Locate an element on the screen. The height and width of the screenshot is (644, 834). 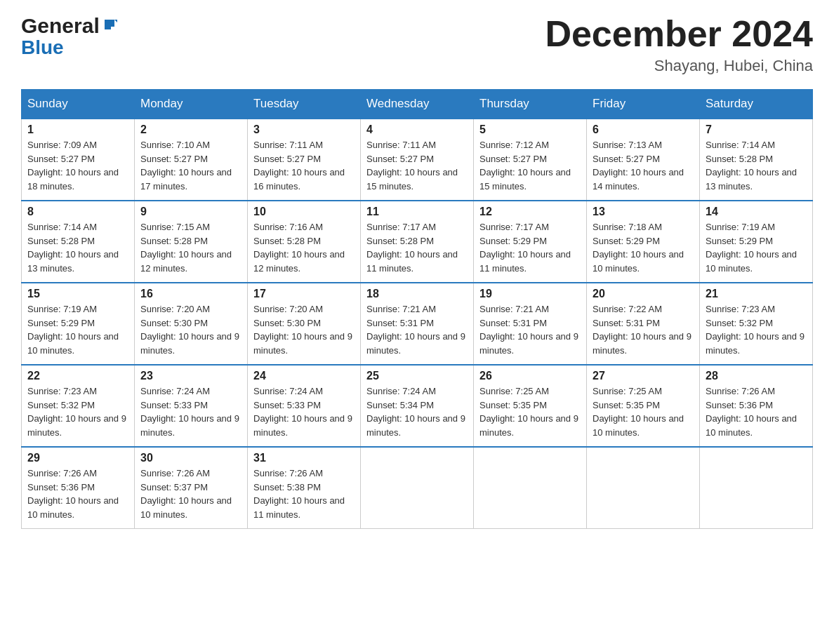
day-number: 27 is located at coordinates (643, 376).